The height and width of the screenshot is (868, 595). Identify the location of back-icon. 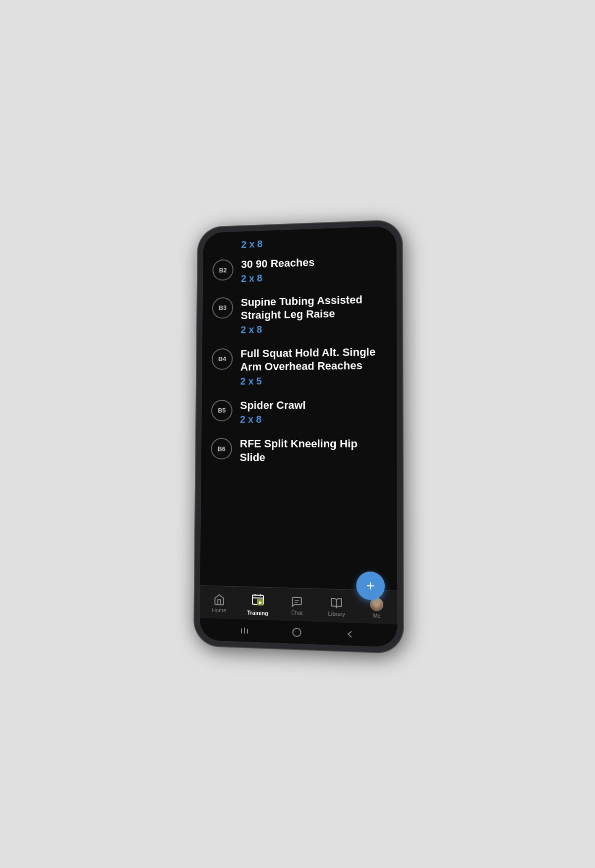
(350, 634).